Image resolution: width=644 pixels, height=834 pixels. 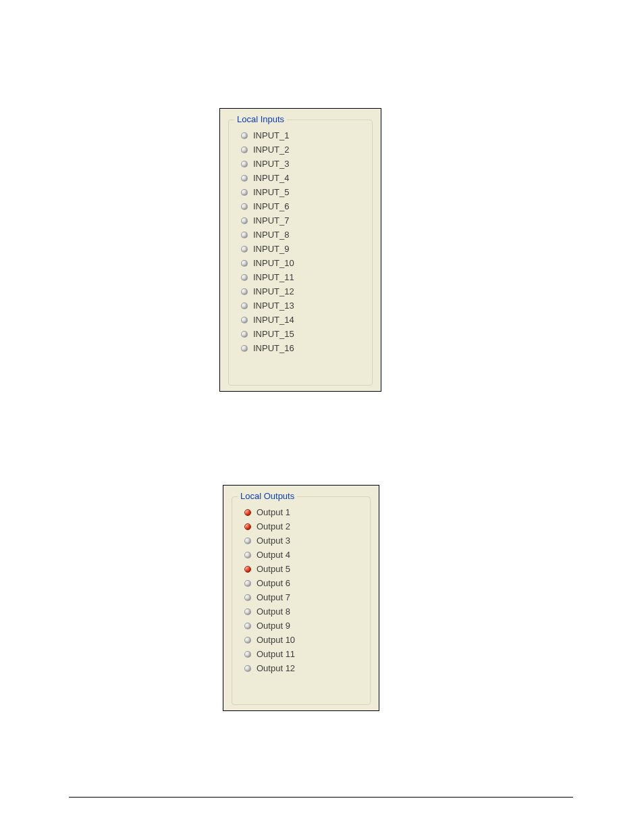 I want to click on output-row: Output 4, so click(x=304, y=555).